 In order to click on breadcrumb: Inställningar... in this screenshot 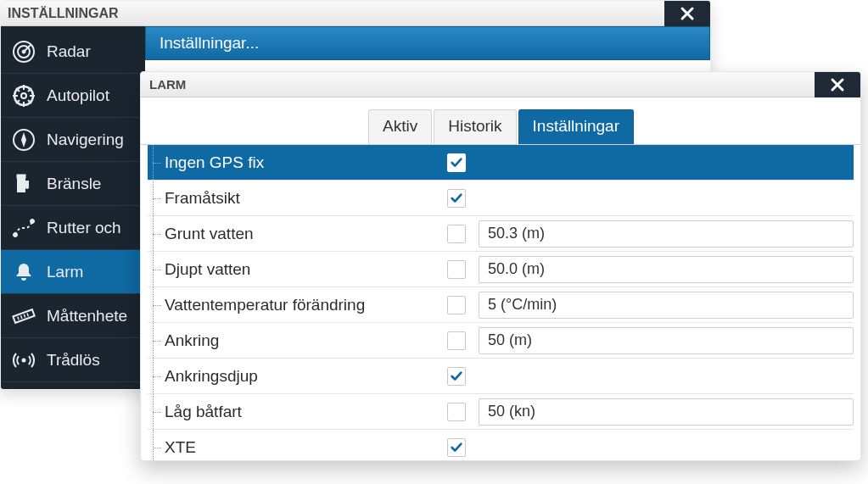, I will do `click(428, 43)`.